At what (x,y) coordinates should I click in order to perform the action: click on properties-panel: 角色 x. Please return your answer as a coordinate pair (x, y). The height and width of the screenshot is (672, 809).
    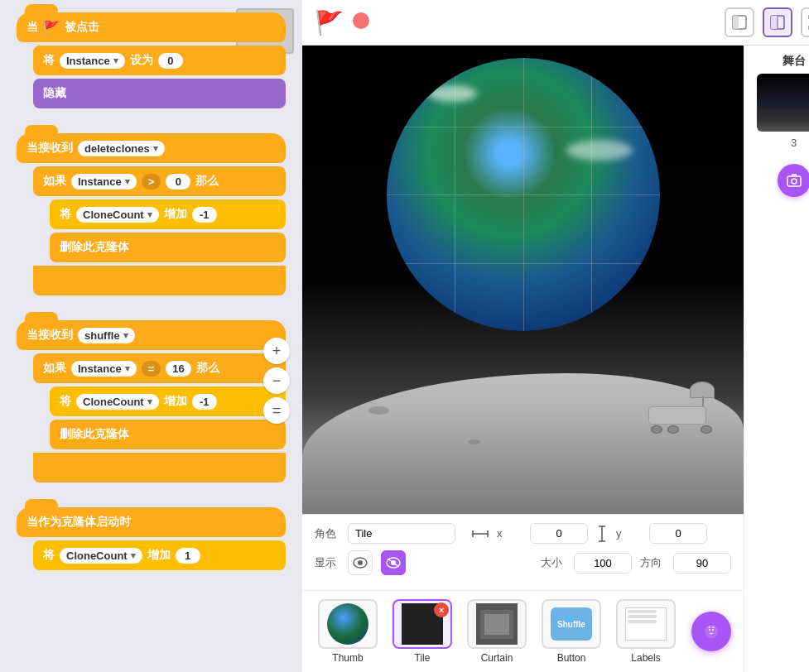
    Looking at the image, I should click on (523, 552).